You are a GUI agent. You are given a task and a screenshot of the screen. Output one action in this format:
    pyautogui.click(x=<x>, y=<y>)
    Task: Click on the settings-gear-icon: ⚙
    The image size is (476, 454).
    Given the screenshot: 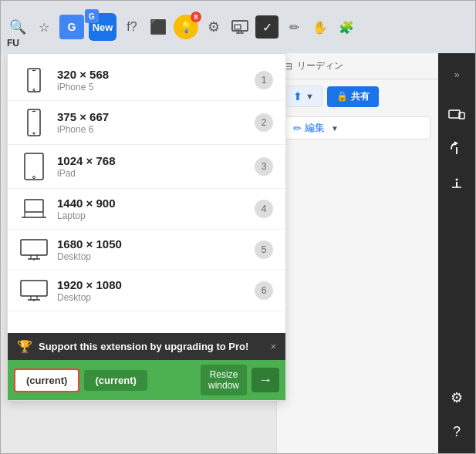 What is the action you would take?
    pyautogui.click(x=214, y=27)
    